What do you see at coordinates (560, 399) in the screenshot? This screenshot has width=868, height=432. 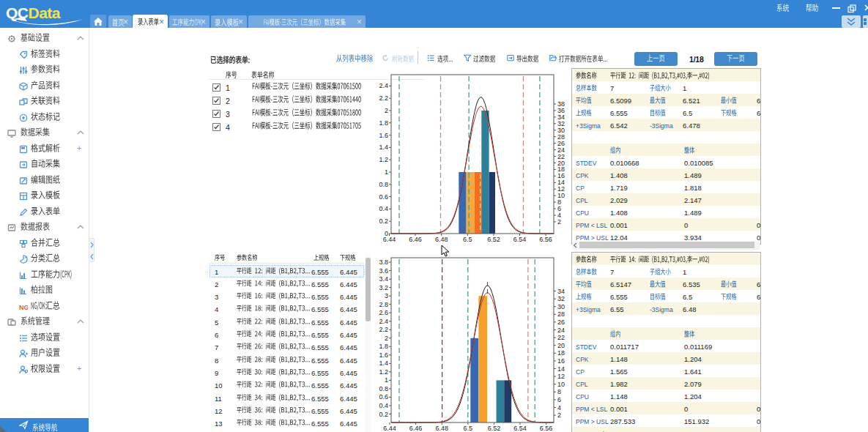 I see `svg-text: 6` at bounding box center [560, 399].